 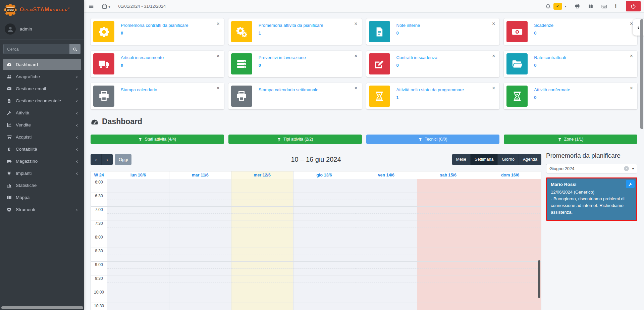 I want to click on filter-zone-button: Zone (1/1), so click(x=571, y=139).